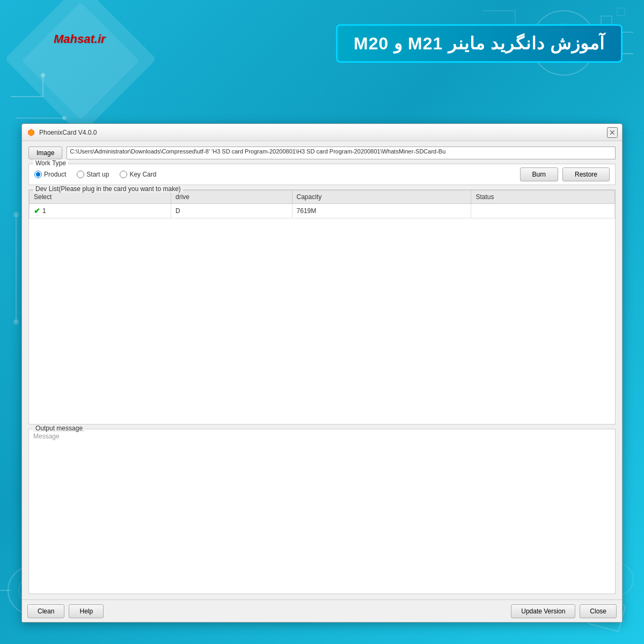 The image size is (644, 644). I want to click on title-banner: آموزش دانگرید ماینر M21 و M20, so click(479, 43).